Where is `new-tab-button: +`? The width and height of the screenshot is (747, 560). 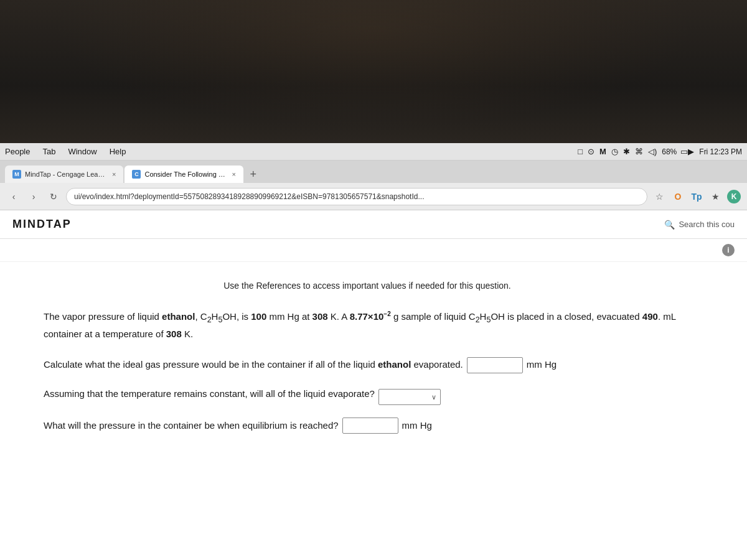 new-tab-button: + is located at coordinates (253, 174).